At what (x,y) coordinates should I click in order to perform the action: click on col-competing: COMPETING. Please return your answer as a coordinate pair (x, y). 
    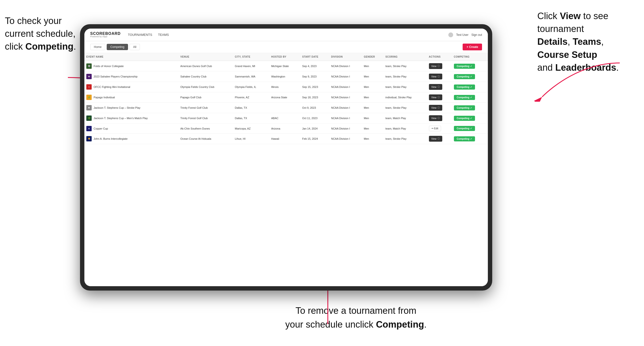
    Looking at the image, I should click on (470, 57).